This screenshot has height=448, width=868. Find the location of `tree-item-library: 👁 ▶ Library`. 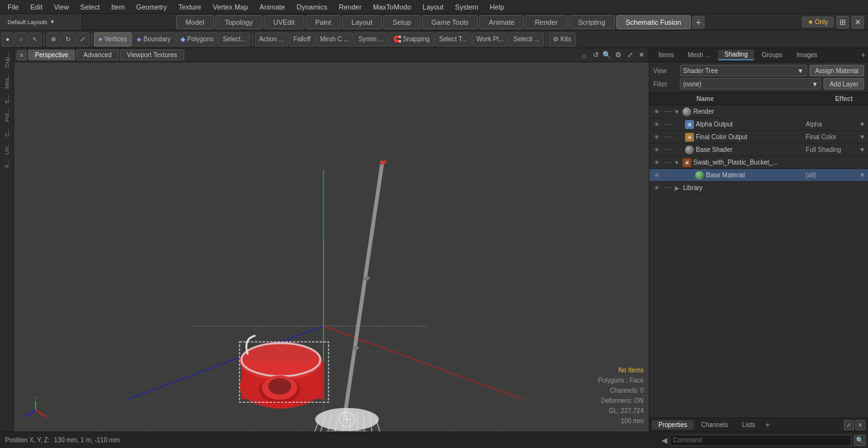

tree-item-library: 👁 ▶ Library is located at coordinates (759, 188).